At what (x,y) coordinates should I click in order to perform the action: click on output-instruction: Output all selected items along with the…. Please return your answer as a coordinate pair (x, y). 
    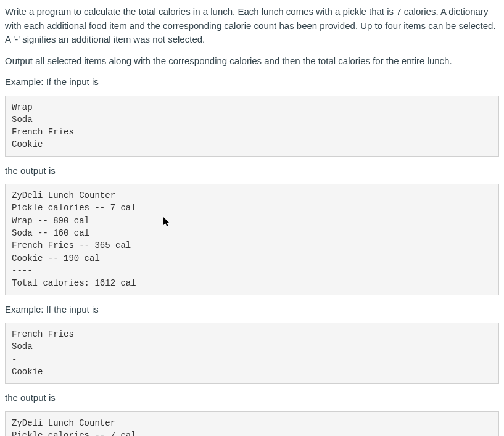
    Looking at the image, I should click on (252, 62).